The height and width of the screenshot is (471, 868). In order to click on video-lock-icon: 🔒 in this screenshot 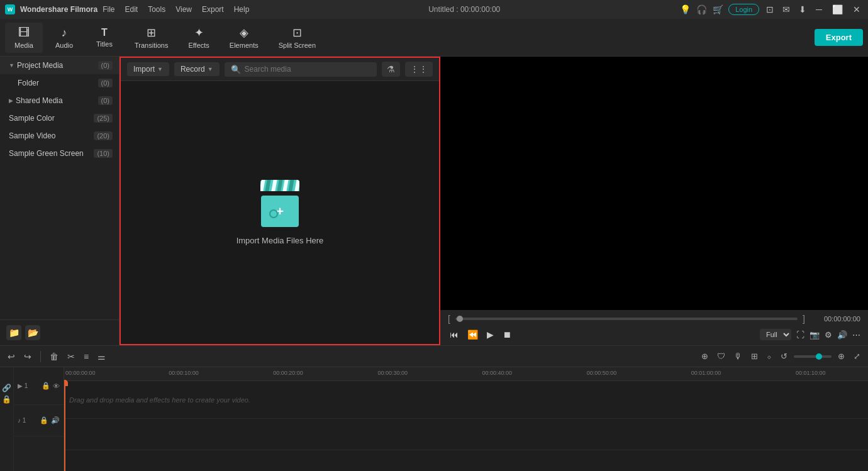, I will do `click(46, 386)`.